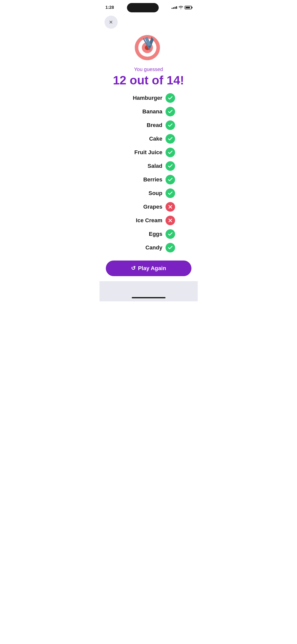  I want to click on item-name: Candy, so click(142, 248).